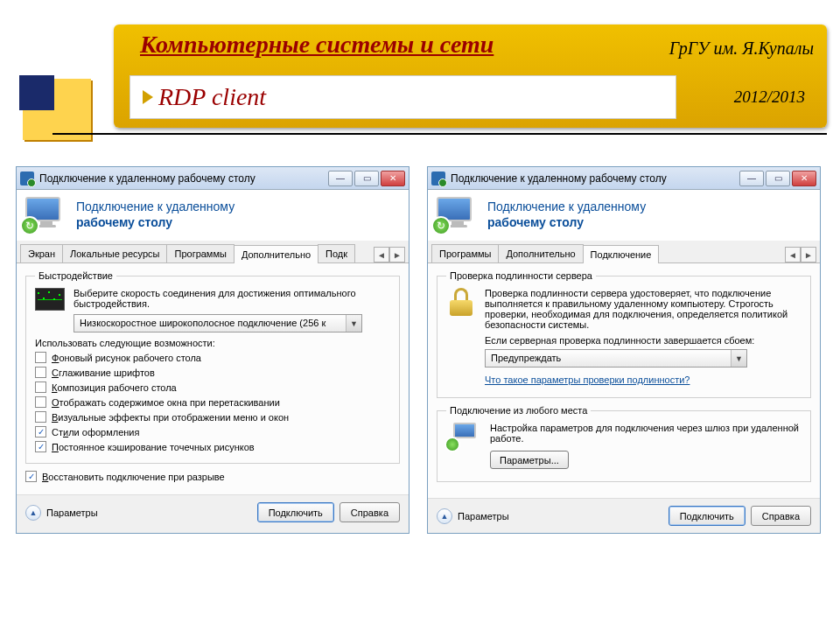 The image size is (840, 630). I want to click on perf-option-label: Композиция рабочего стола, so click(114, 388).